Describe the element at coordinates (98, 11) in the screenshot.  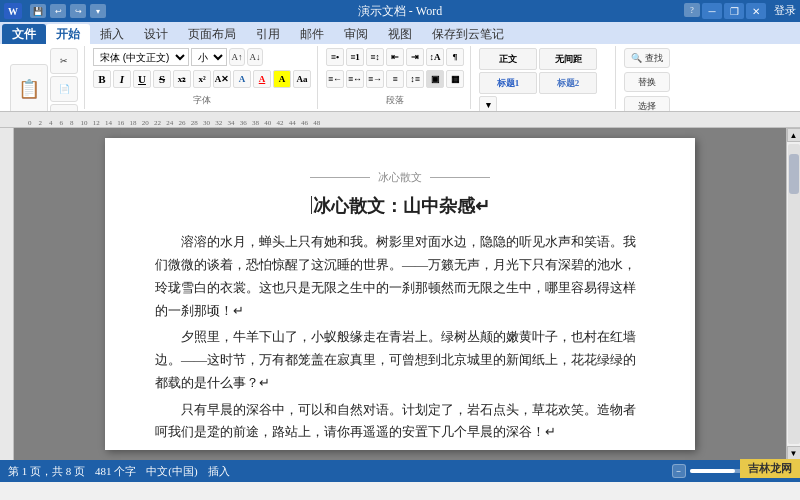
I see `customize-quick-icon: ▾` at that location.